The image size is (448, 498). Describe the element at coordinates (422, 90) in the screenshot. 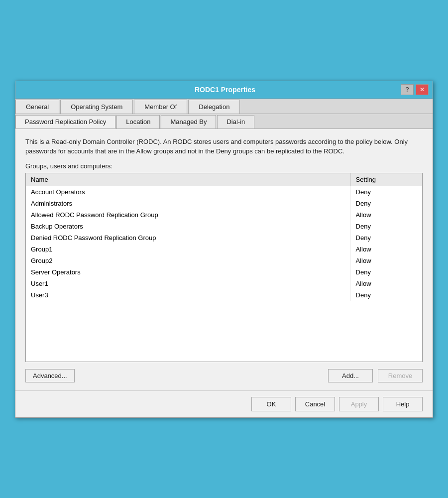

I see `close-button: ✕` at that location.